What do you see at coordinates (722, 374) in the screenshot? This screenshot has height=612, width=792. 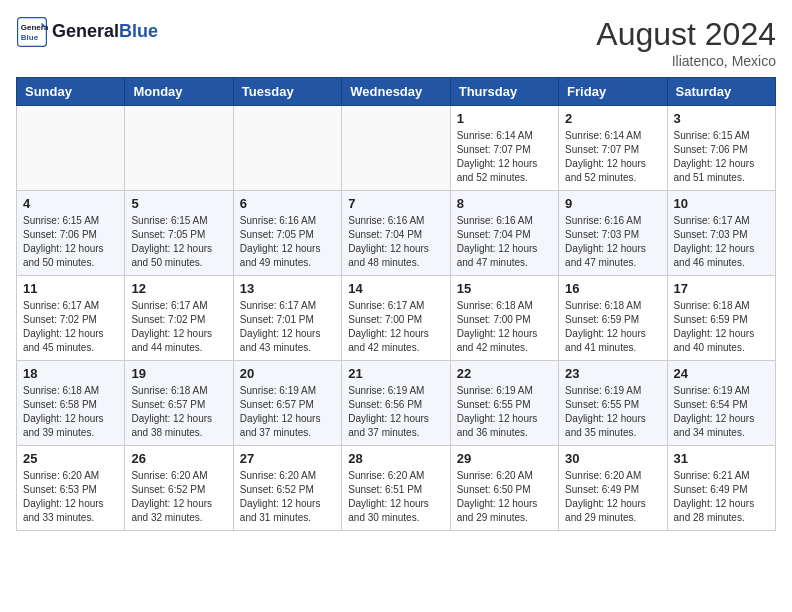 I see `day-number: 24` at bounding box center [722, 374].